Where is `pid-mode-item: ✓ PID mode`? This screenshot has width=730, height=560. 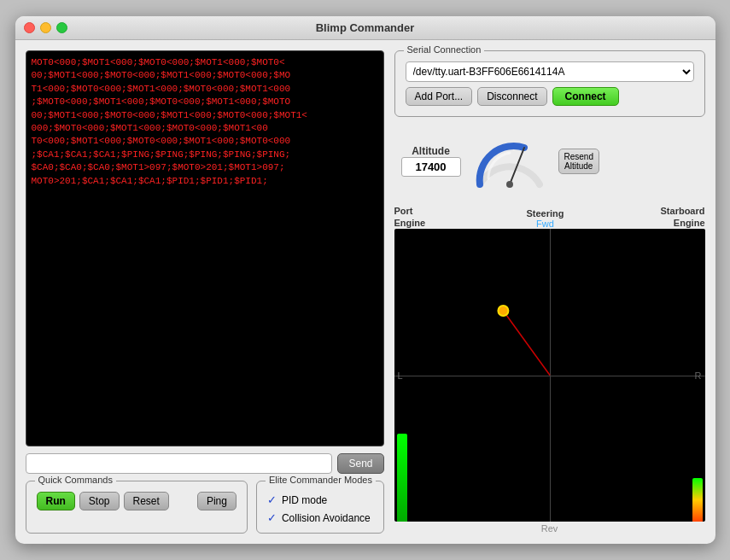
pid-mode-item: ✓ PID mode is located at coordinates (320, 500).